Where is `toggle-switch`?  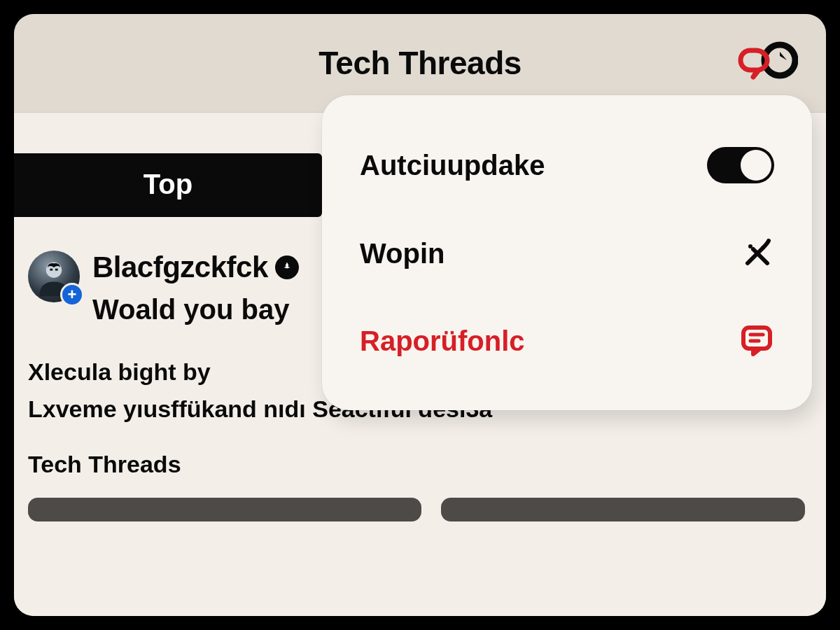
toggle-switch is located at coordinates (741, 165).